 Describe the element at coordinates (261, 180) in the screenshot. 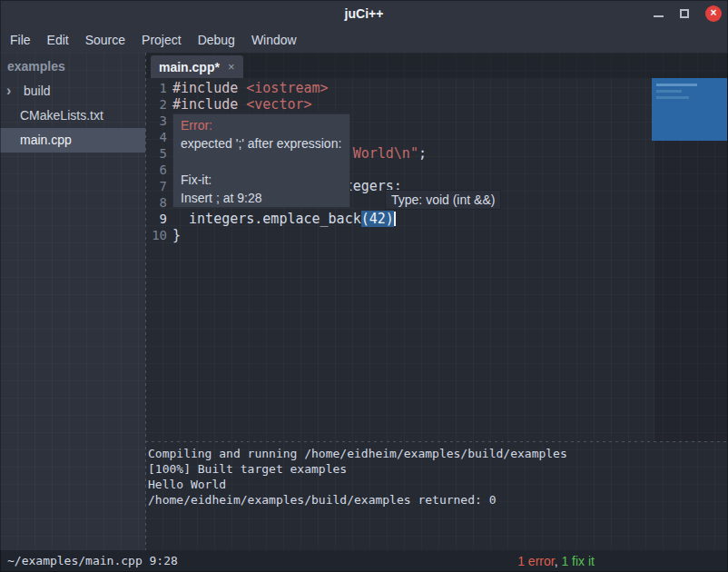

I see `fixit-label: Fix-it:` at that location.